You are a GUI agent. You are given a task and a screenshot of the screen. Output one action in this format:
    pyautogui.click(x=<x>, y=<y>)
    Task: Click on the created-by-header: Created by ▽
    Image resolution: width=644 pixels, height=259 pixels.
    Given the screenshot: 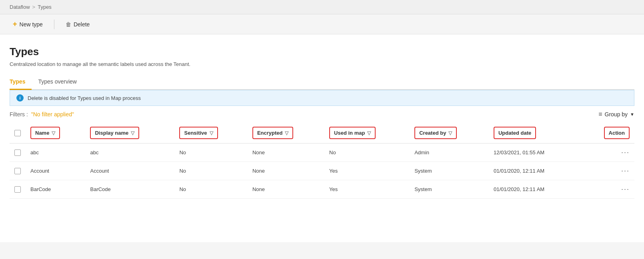 What is the action you would take?
    pyautogui.click(x=436, y=133)
    